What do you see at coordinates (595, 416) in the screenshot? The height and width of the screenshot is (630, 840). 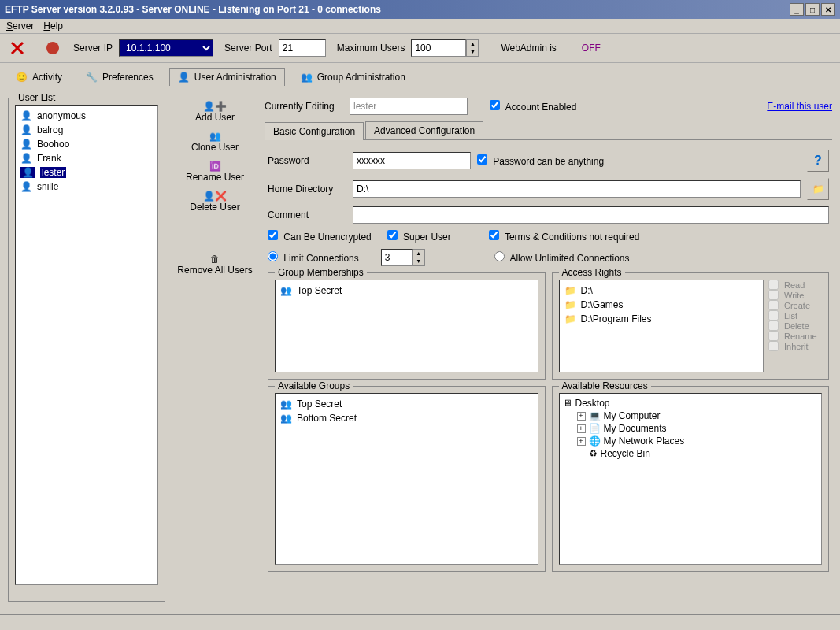 I see `computer-icon: 💻` at bounding box center [595, 416].